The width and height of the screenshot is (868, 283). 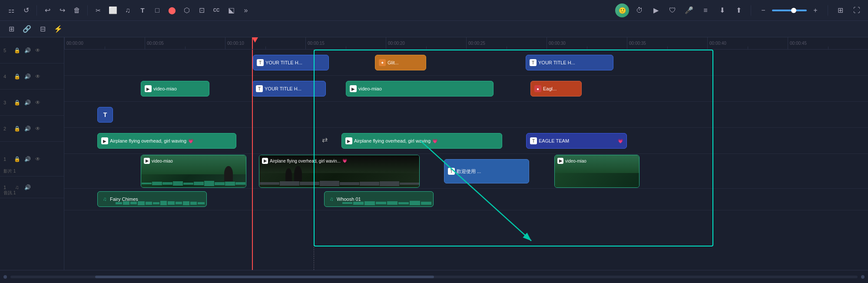 I want to click on clip-t1-ap-heart: 💗, so click(x=345, y=161).